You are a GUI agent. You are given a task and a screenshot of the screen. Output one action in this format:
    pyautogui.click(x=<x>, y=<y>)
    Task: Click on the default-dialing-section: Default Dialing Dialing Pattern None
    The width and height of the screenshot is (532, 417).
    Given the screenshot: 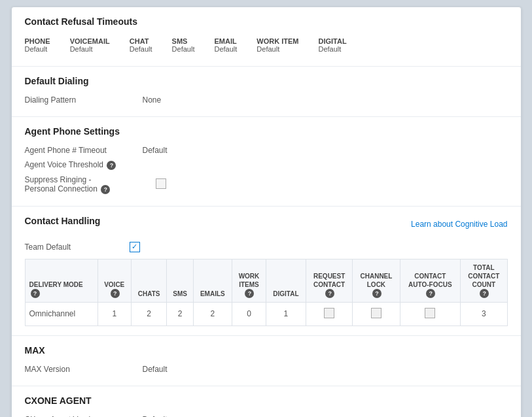 What is the action you would take?
    pyautogui.click(x=266, y=92)
    